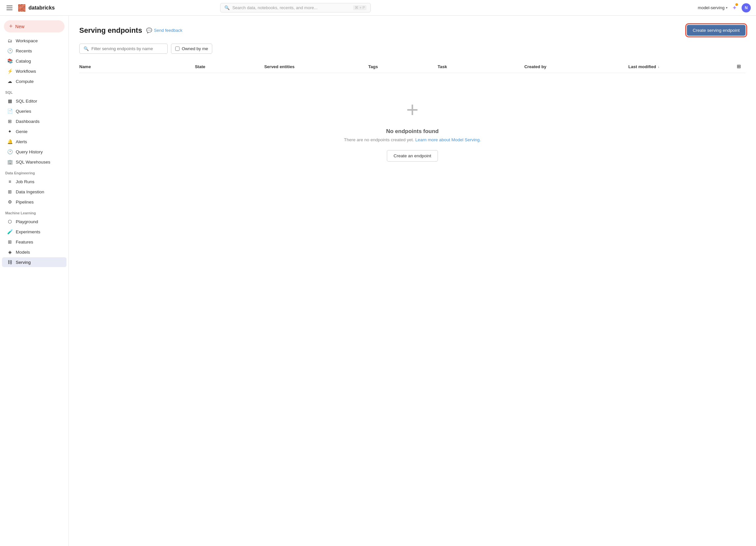 The image size is (756, 546). I want to click on filter-search-input, so click(127, 49).